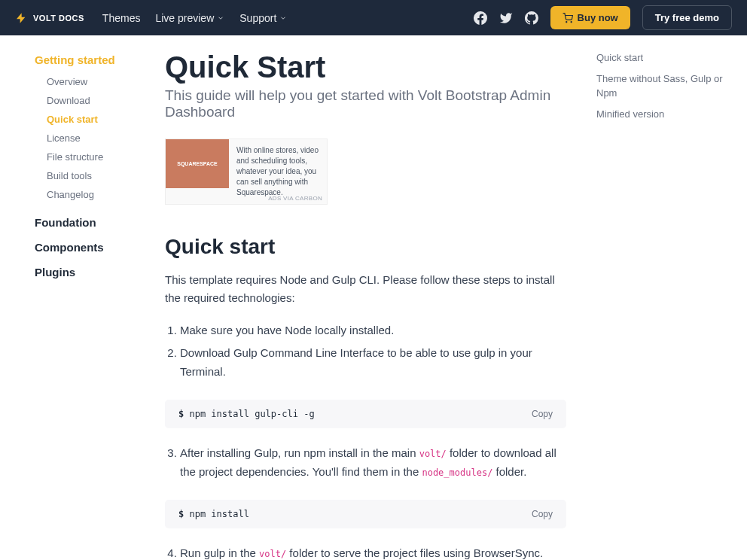  What do you see at coordinates (99, 157) in the screenshot?
I see `sidebar-item-file-structure: File structure` at bounding box center [99, 157].